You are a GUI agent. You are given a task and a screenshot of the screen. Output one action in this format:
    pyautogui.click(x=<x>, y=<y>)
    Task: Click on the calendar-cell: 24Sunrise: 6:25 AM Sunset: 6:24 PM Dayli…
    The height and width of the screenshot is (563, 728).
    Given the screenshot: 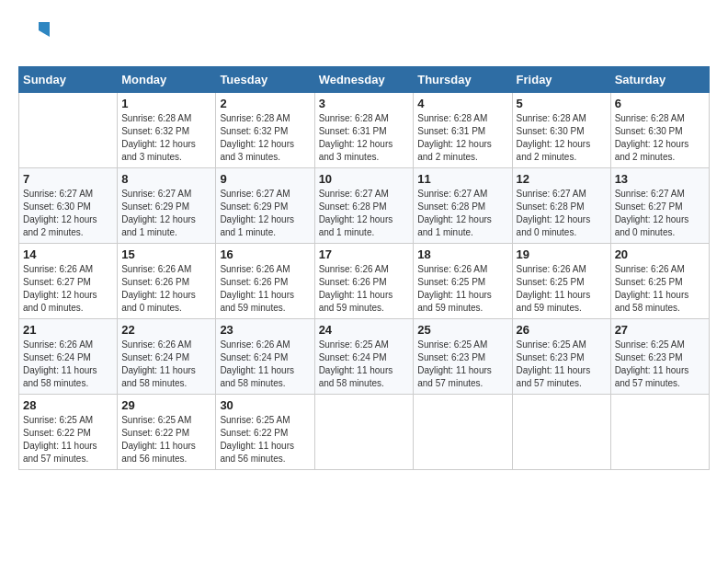 What is the action you would take?
    pyautogui.click(x=364, y=357)
    